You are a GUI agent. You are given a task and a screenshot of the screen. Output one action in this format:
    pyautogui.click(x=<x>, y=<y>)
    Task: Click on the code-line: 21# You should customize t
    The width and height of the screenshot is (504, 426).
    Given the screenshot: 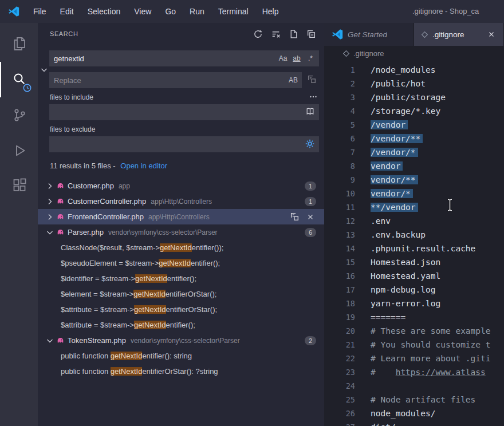 What is the action you would take?
    pyautogui.click(x=414, y=345)
    